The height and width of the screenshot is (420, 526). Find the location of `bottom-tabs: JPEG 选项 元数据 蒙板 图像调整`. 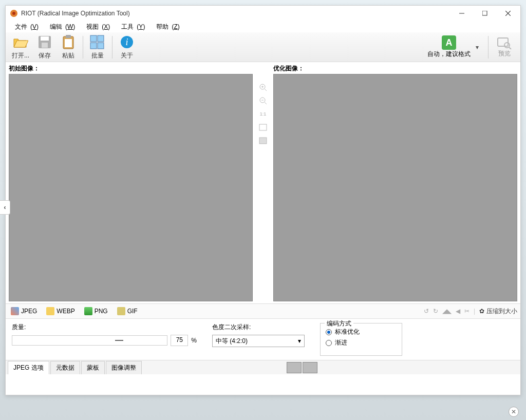

bottom-tabs: JPEG 选项 元数据 蒙板 图像调整 is located at coordinates (263, 367).